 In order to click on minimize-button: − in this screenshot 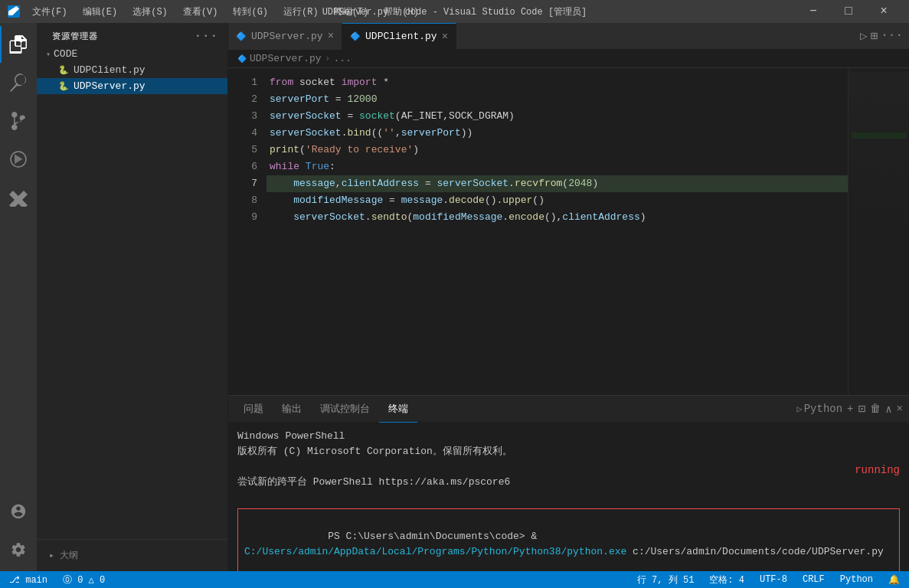, I will do `click(813, 11)`.